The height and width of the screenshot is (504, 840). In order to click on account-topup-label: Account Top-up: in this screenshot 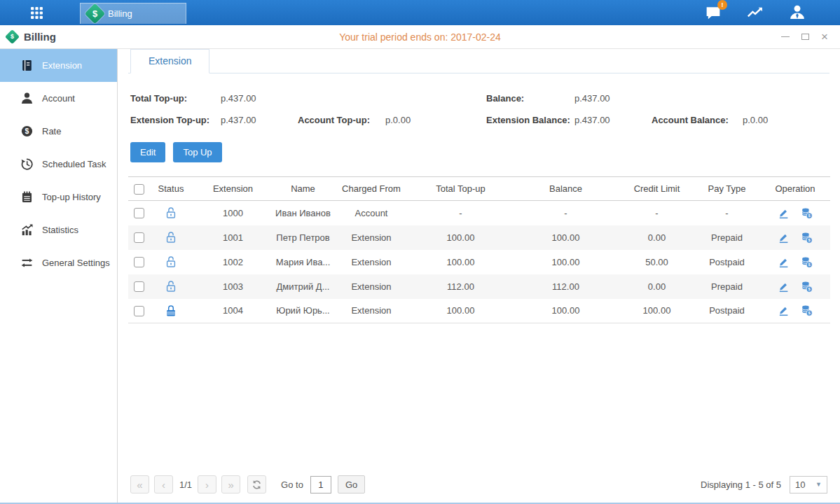, I will do `click(342, 120)`.